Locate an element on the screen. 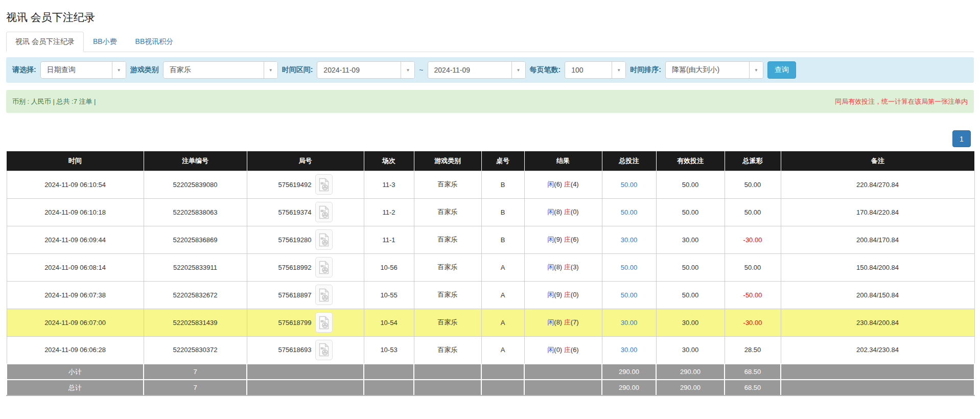 The image size is (980, 419). time-cell: 2024-11-09 06:10:18 is located at coordinates (75, 212).